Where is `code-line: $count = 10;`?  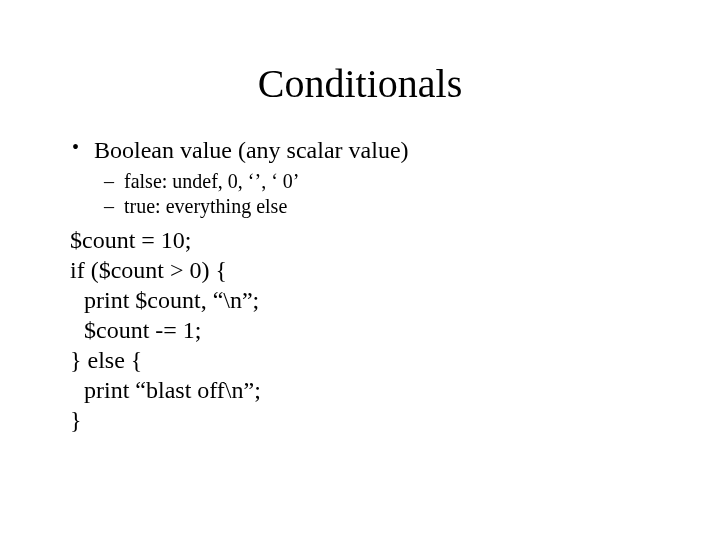 code-line: $count = 10; is located at coordinates (375, 240).